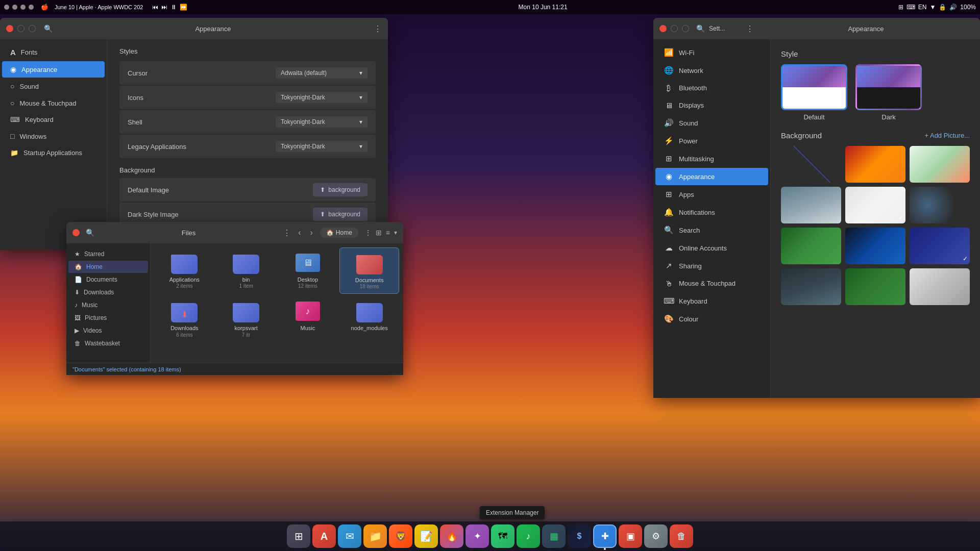 The image size is (980, 551). What do you see at coordinates (889, 93) in the screenshot?
I see `style-option-dark: Dark` at bounding box center [889, 93].